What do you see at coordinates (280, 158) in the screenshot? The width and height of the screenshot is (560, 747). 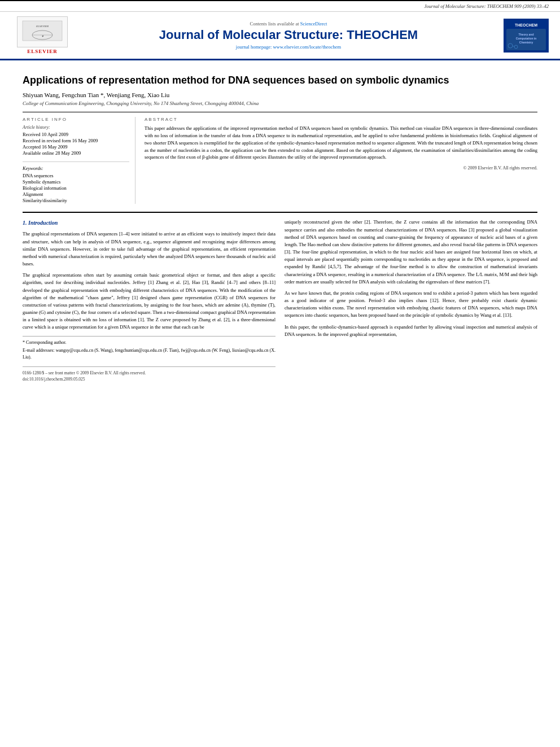 I see `article-meta-section: ARTICLE INFO Article history: Received 1…` at bounding box center [280, 158].